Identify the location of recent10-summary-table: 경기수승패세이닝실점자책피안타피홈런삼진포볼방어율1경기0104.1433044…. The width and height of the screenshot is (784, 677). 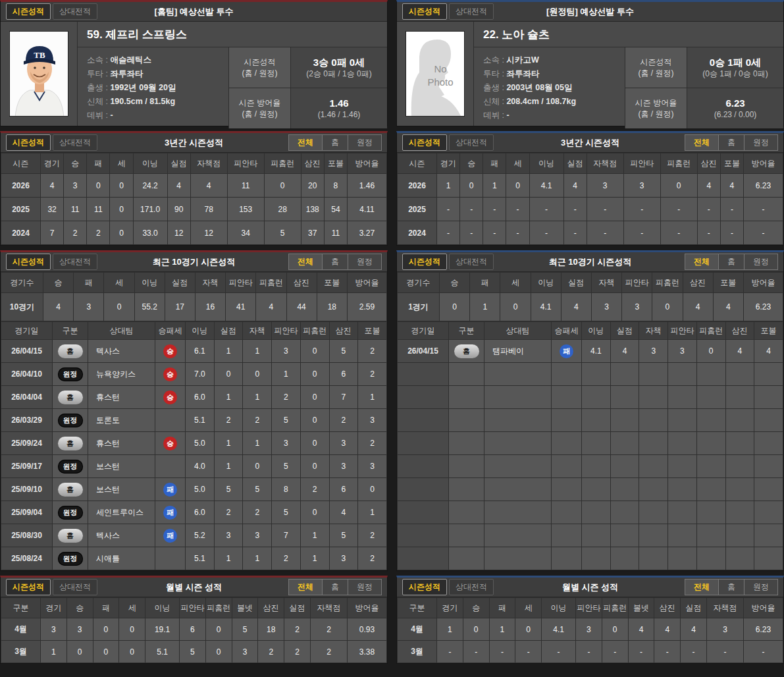
(590, 296).